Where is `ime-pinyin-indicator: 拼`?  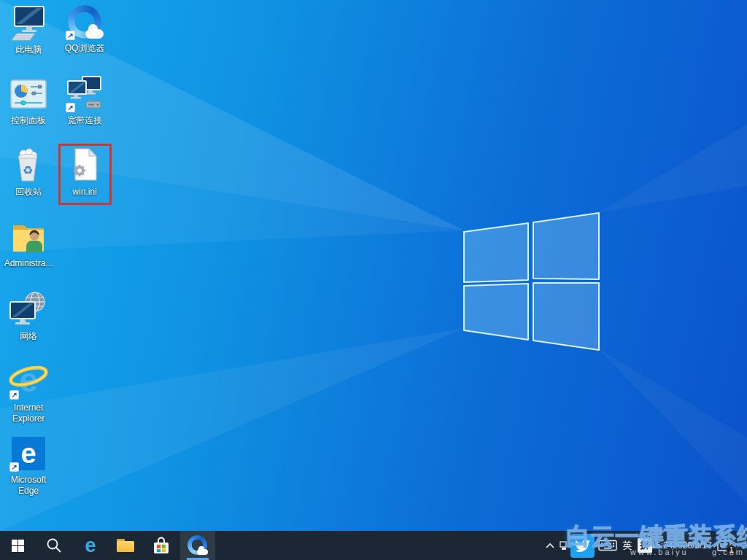
ime-pinyin-indicator: 拼 is located at coordinates (645, 545).